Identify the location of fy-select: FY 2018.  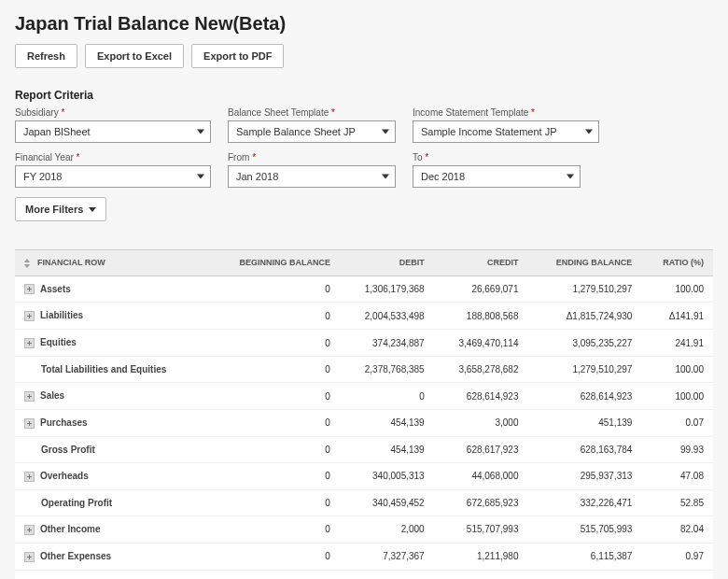
(113, 177).